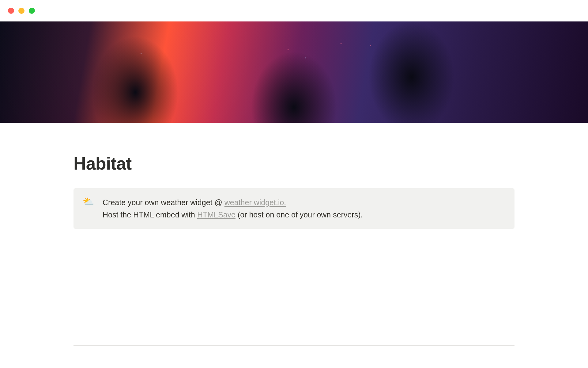 This screenshot has height=368, width=588. Describe the element at coordinates (233, 209) in the screenshot. I see `callout-body: Create your own weather widget @ weather…` at that location.